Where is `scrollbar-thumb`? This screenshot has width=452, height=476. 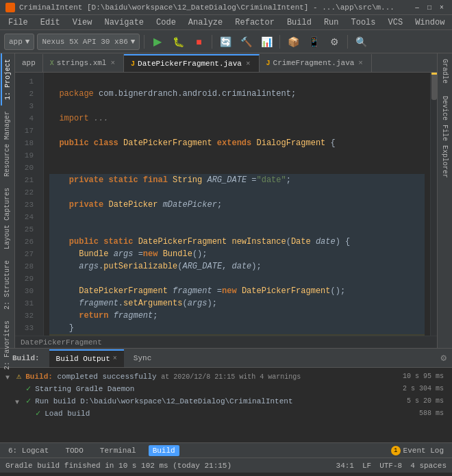
scrollbar-thumb is located at coordinates (434, 86).